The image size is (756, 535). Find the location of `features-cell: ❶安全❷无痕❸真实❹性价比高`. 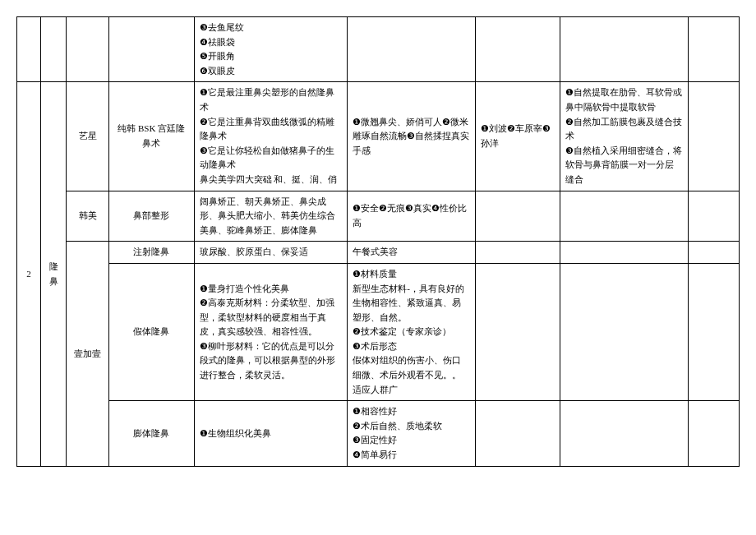

features-cell: ❶安全❷无痕❸真实❹性价比高 is located at coordinates (411, 216).